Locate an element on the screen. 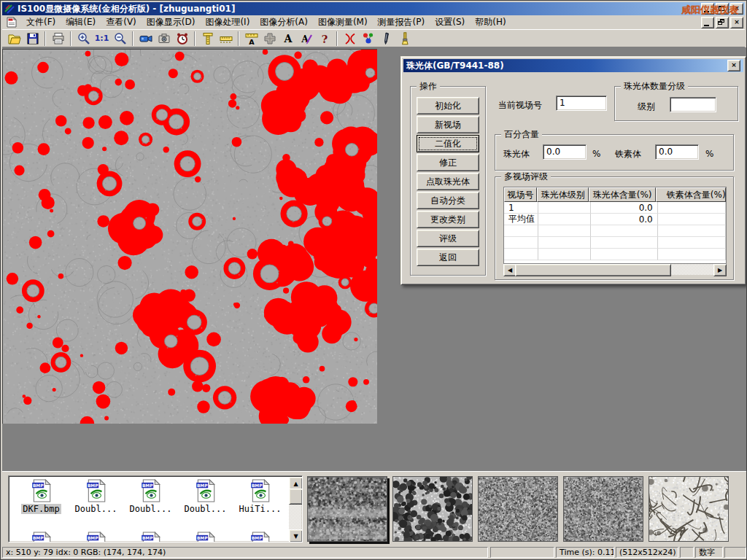  grade-button: 评级 is located at coordinates (448, 238).